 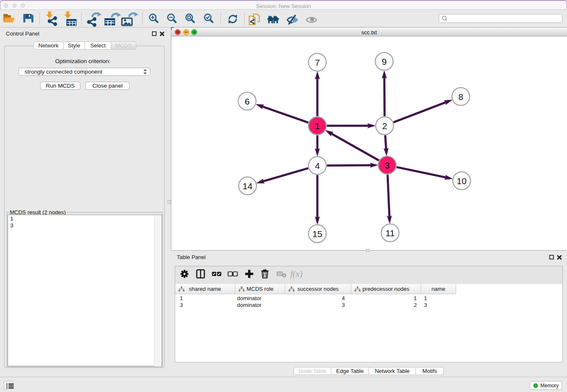 I want to click on svg-text: 11, so click(x=390, y=233).